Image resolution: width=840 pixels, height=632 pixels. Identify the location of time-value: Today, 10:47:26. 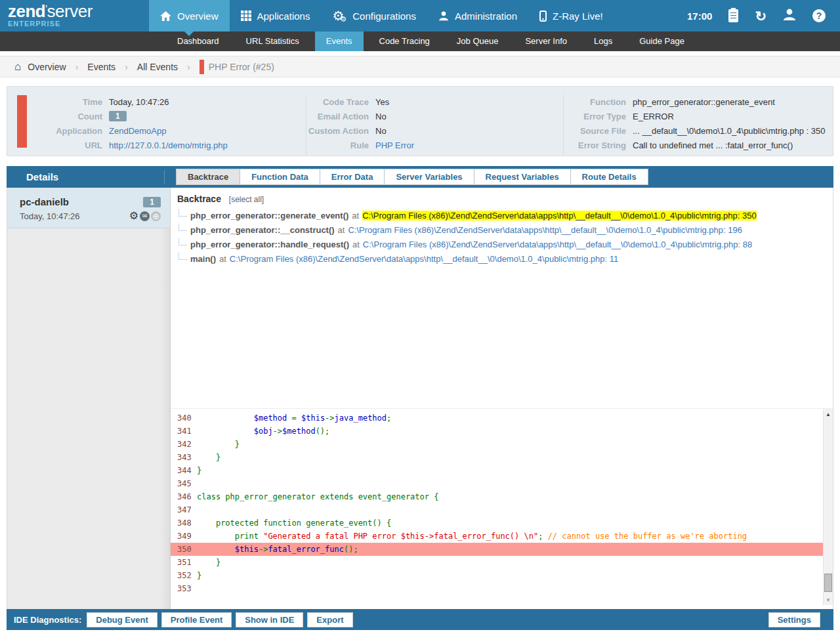
(139, 102).